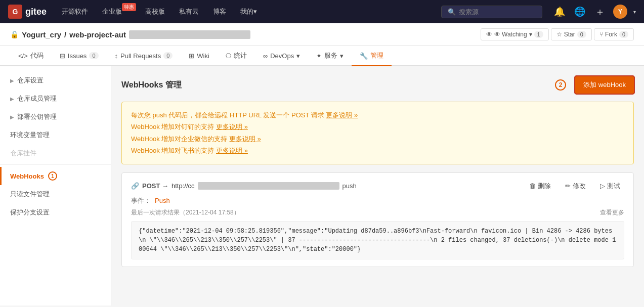 This screenshot has height=307, width=644. I want to click on sidebar-item-readonly: 只读文件管理, so click(56, 194).